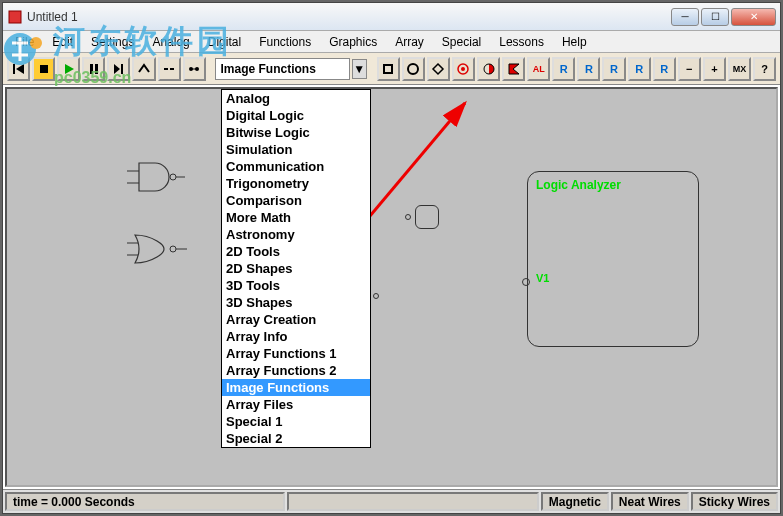 The image size is (783, 516). I want to click on tool-r1-button: R, so click(564, 69).